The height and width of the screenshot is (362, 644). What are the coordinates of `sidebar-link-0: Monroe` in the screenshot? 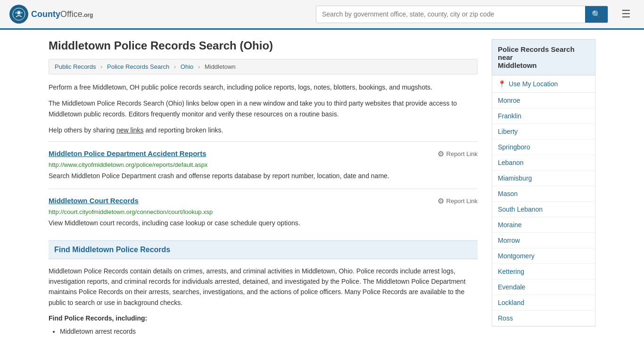 It's located at (544, 101).